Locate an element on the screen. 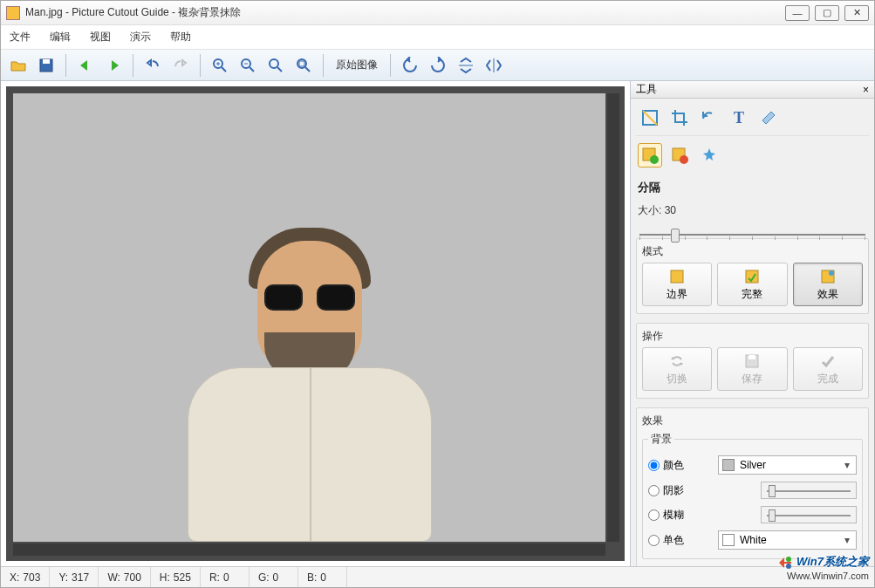  effects-label: 效果 is located at coordinates (752, 420).